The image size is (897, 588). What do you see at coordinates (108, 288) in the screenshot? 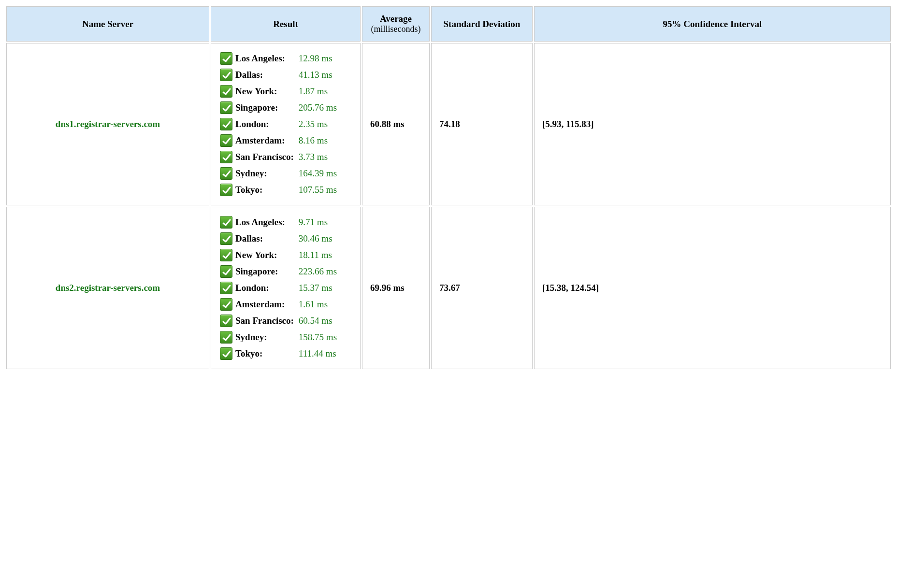
I see `name-server-cell: dns2.registrar-servers.com` at bounding box center [108, 288].